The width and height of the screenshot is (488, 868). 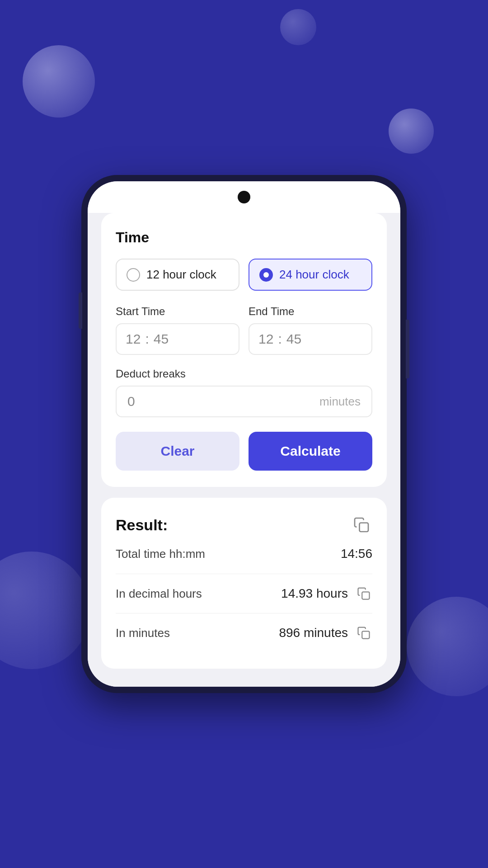 I want to click on end-minutes: 45, so click(x=294, y=339).